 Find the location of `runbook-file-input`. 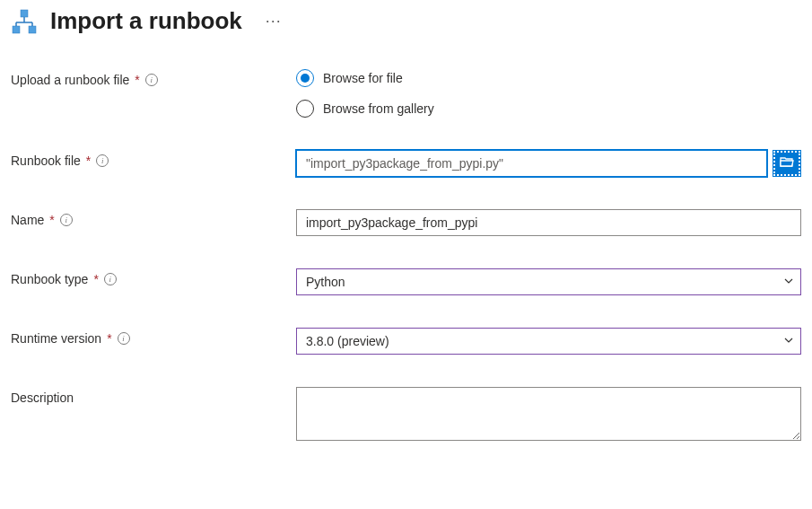

runbook-file-input is located at coordinates (531, 163).